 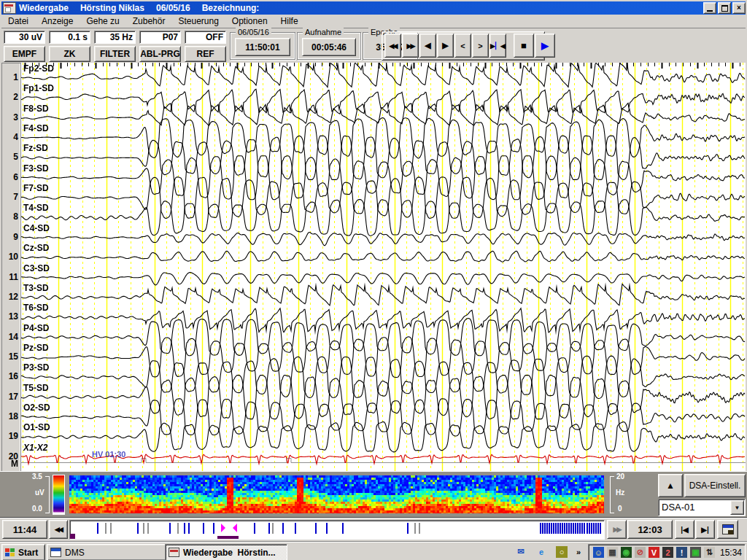 What do you see at coordinates (18, 21) in the screenshot?
I see `menu-item-datei: Datei` at bounding box center [18, 21].